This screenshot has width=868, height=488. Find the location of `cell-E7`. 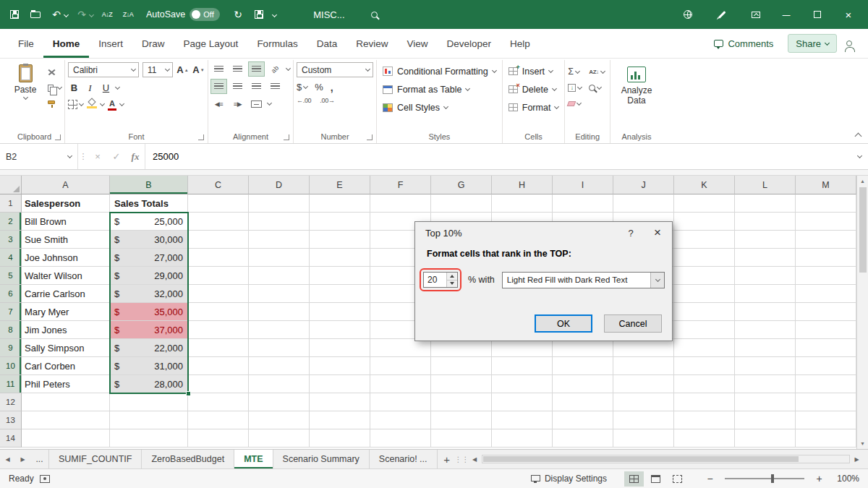

cell-E7 is located at coordinates (340, 312).